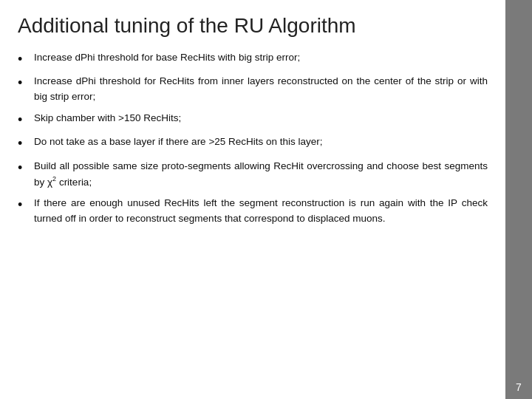 The height and width of the screenshot is (399, 532). Describe the element at coordinates (253, 120) in the screenshot. I see `list-item: • Skip chamber with >150 RecHits;` at that location.